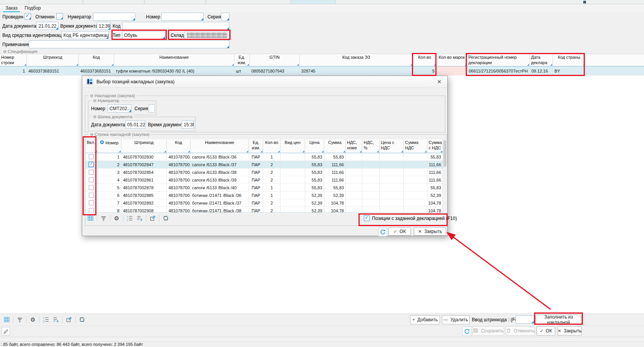 The width and height of the screenshot is (644, 347). What do you see at coordinates (110, 195) in the screenshot?
I see `dialog-table-cell: 6` at bounding box center [110, 195].